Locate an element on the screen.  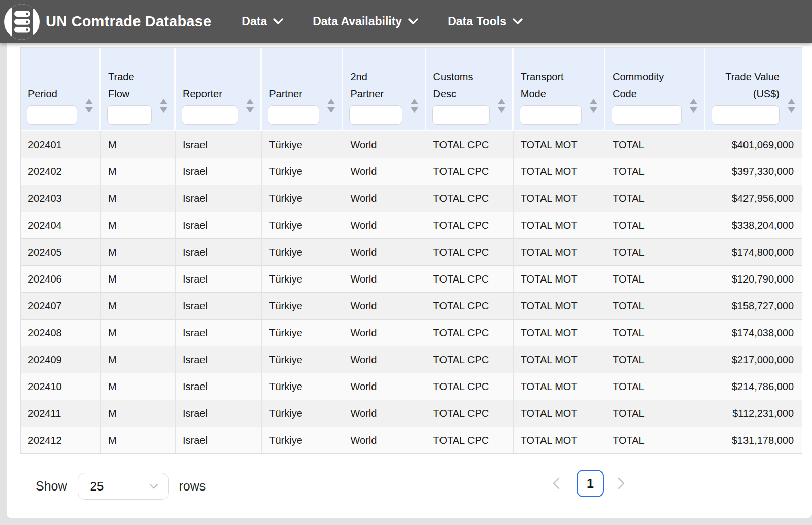
filter-input-period is located at coordinates (52, 115).